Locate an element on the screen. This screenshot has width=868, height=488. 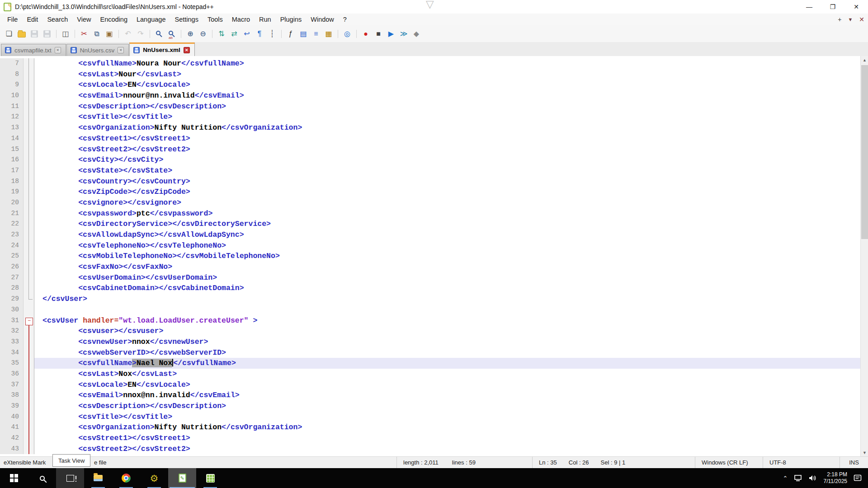
line-number: 29 is located at coordinates (12, 299).